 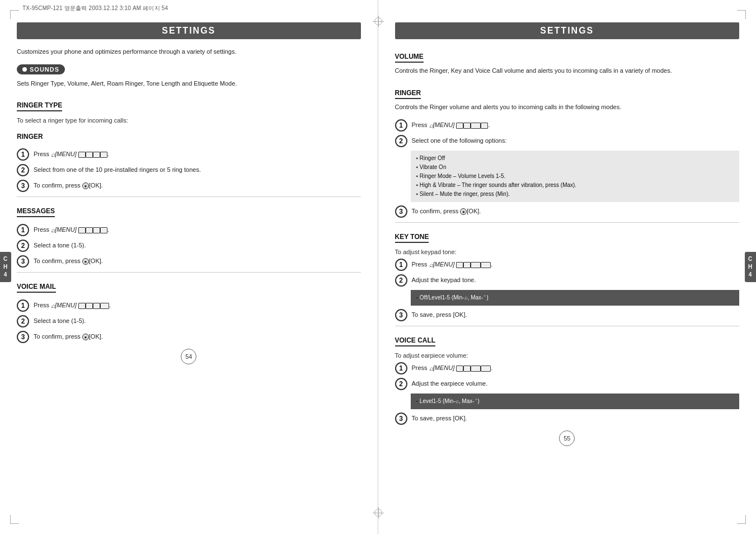 I want to click on kt-opt-1: Off/Level1-5 (Min-⌕, Max-⌃), so click(x=575, y=298).